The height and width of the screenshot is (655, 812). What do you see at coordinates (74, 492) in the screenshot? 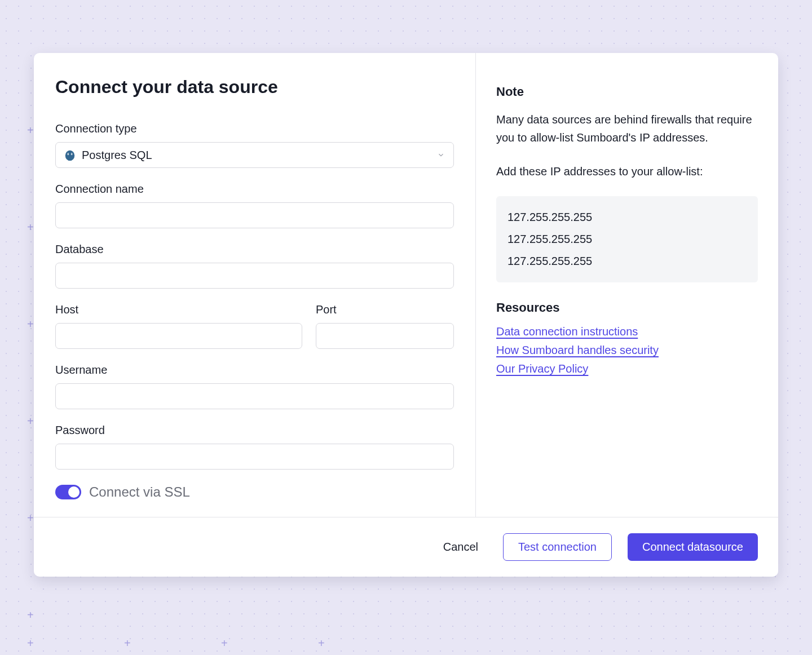
I see `toggle-knob` at bounding box center [74, 492].